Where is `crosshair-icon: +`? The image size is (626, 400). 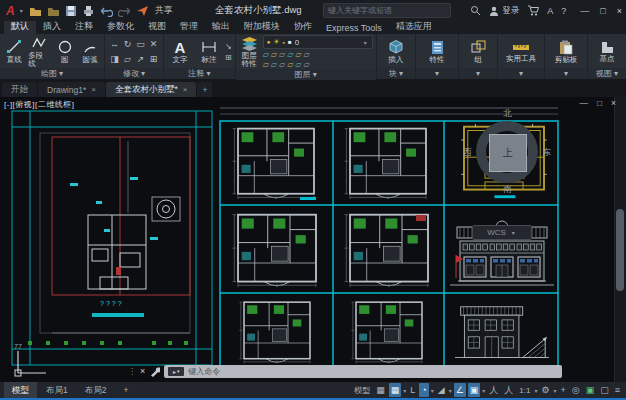 crosshair-icon: + is located at coordinates (564, 390).